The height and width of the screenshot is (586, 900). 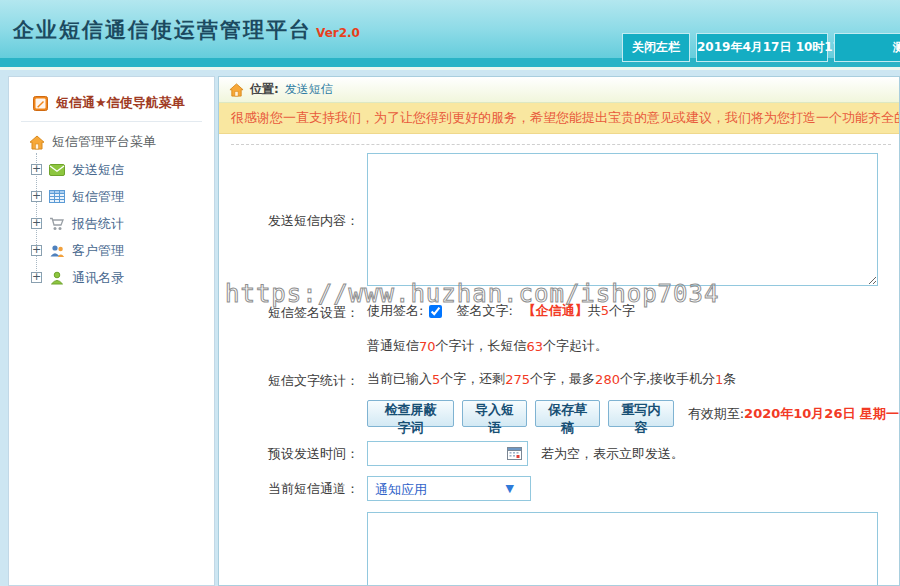 I want to click on content-label: 发送短信内容：, so click(x=289, y=221).